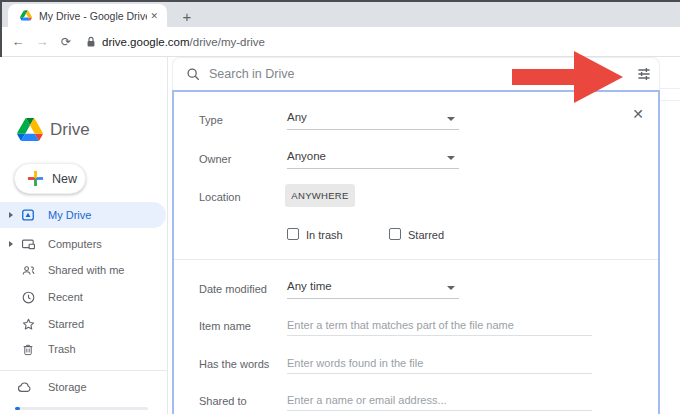  I want to click on item-name-label: Item name, so click(225, 326).